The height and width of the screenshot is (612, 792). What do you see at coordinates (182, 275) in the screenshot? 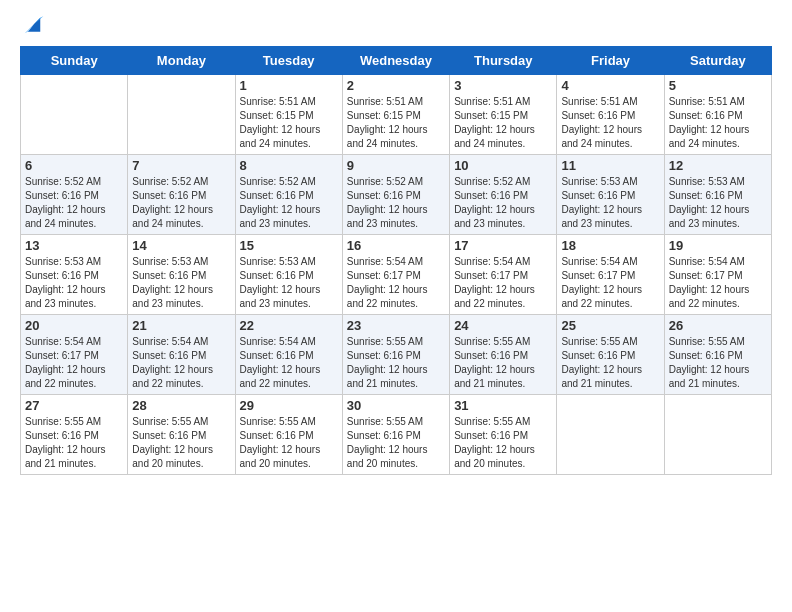
I see `calendar-cell: 14Sunrise: 5:53 AM Sunset: 6:16 PM Dayli…` at bounding box center [182, 275].